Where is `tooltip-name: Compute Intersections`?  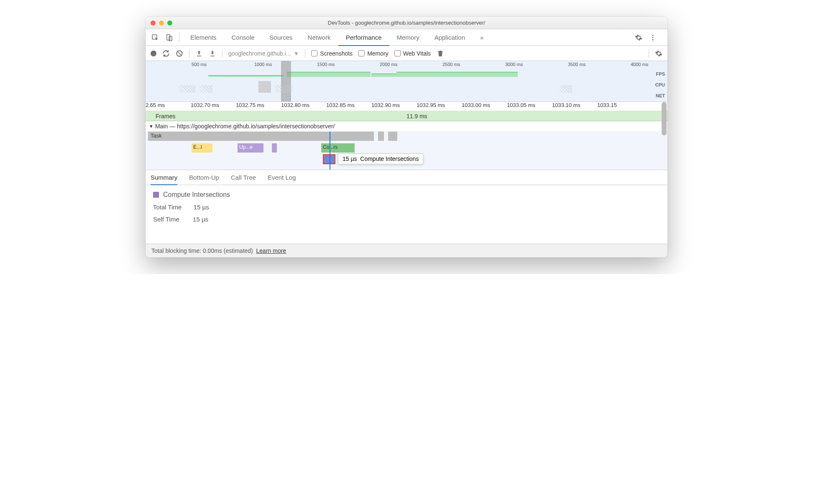
tooltip-name: Compute Intersections is located at coordinates (389, 159).